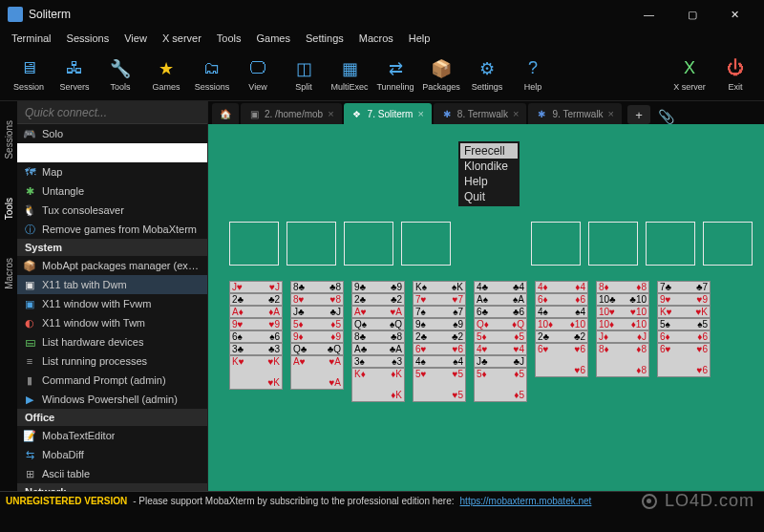 This screenshot has height=532, width=764. I want to click on toolbar-servers-button: 🖧Servers, so click(74, 74).